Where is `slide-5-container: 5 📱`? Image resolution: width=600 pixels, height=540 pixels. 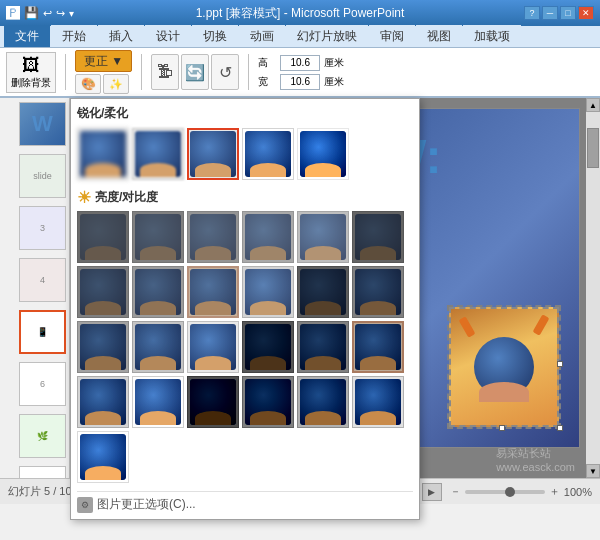
slide-5-container: 5 📱 is located at coordinates (34, 334).